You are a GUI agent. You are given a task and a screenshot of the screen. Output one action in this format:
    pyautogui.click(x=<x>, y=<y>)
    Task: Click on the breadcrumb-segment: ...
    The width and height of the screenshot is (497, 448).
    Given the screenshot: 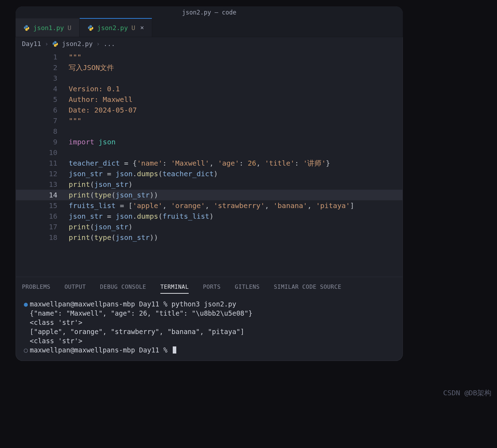 What is the action you would take?
    pyautogui.click(x=110, y=44)
    